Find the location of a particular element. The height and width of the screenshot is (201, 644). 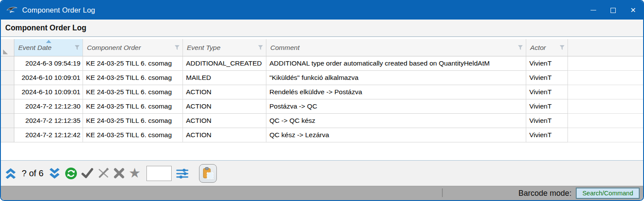

column-label: Component Order is located at coordinates (114, 48).